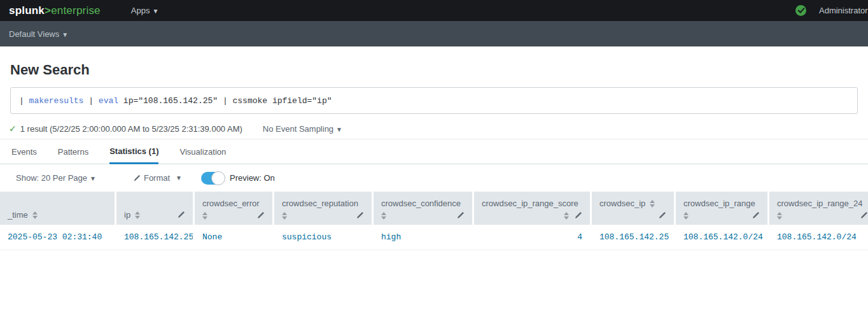 Image resolution: width=868 pixels, height=317 pixels. Describe the element at coordinates (438, 129) in the screenshot. I see `result-status-row: ✓ 1 result (5/22/25 2:00:00.000 AM to 5/…` at that location.